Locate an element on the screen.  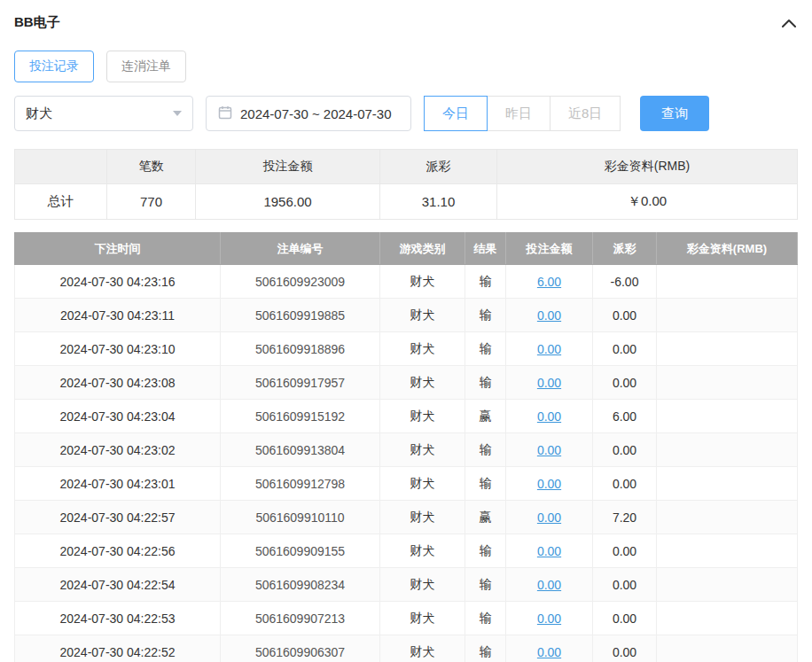
bet-table-header-row: 下注时间 注单编号 游戏类别 结果 投注金额 派彩 彩金资料(RMB) is located at coordinates (406, 249).